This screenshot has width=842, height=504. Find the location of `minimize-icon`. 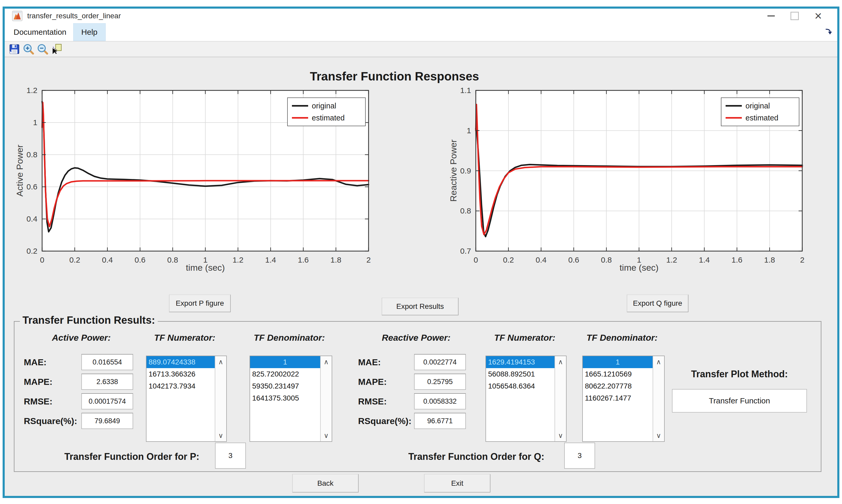

minimize-icon is located at coordinates (771, 16).